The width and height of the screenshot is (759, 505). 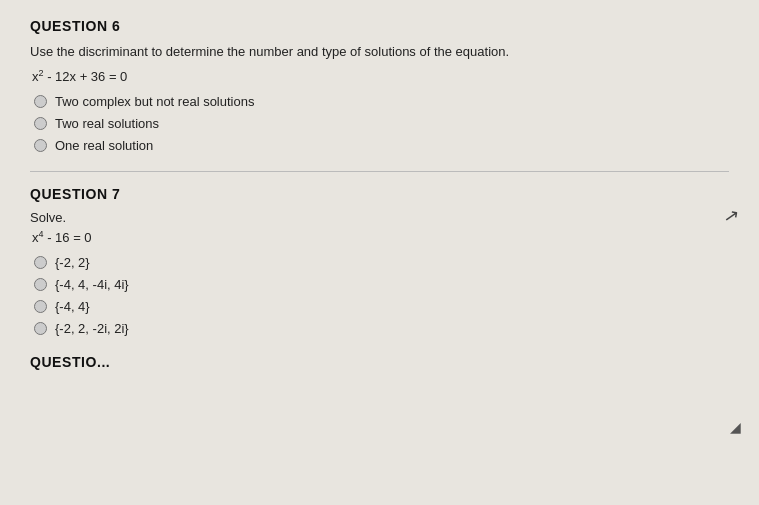 I want to click on option-6-2: Two real solutions, so click(x=382, y=124).